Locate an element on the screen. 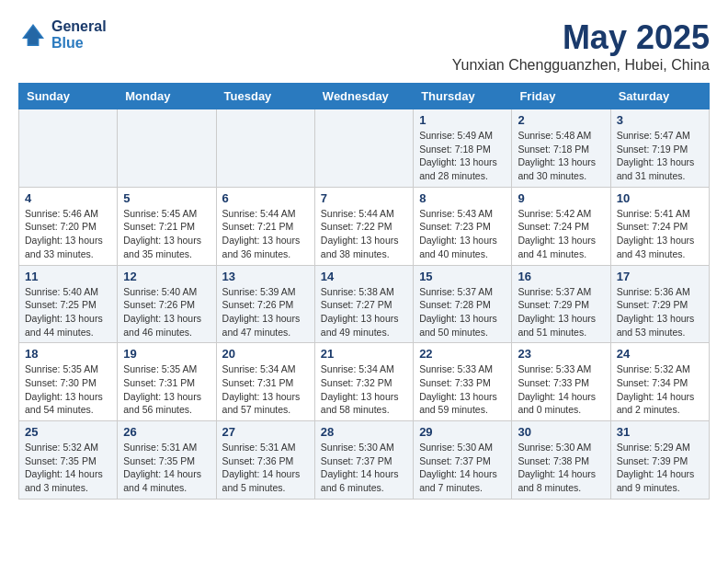 This screenshot has height=563, width=728. day-number: 30 is located at coordinates (561, 432).